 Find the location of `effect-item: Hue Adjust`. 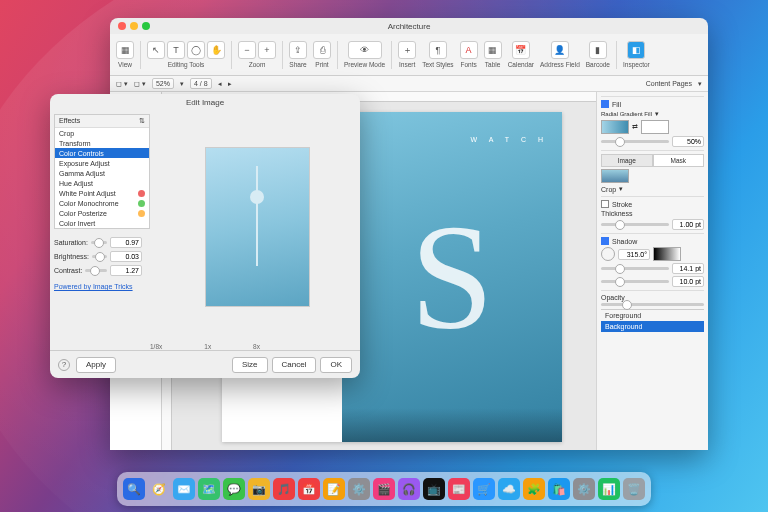

effect-item: Hue Adjust is located at coordinates (102, 183).